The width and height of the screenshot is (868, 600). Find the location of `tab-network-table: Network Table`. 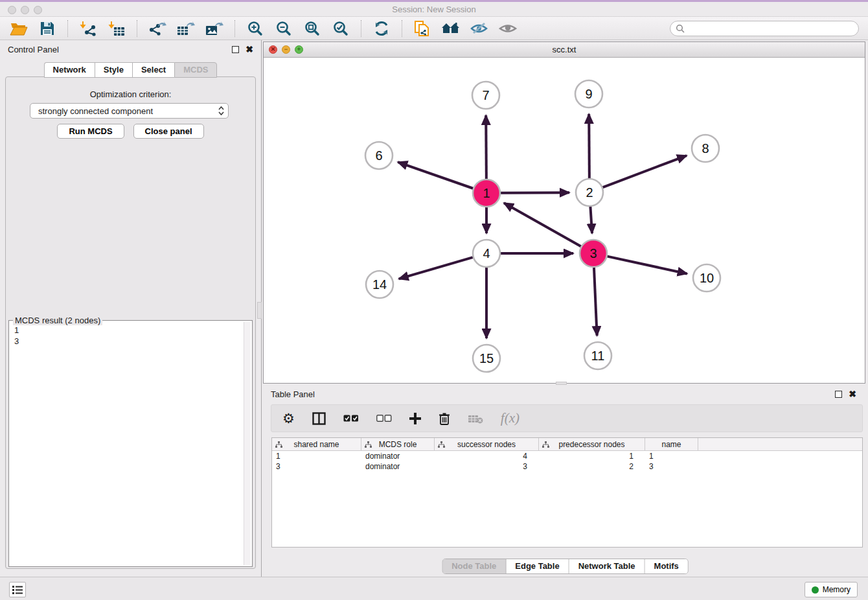

tab-network-table: Network Table is located at coordinates (608, 566).